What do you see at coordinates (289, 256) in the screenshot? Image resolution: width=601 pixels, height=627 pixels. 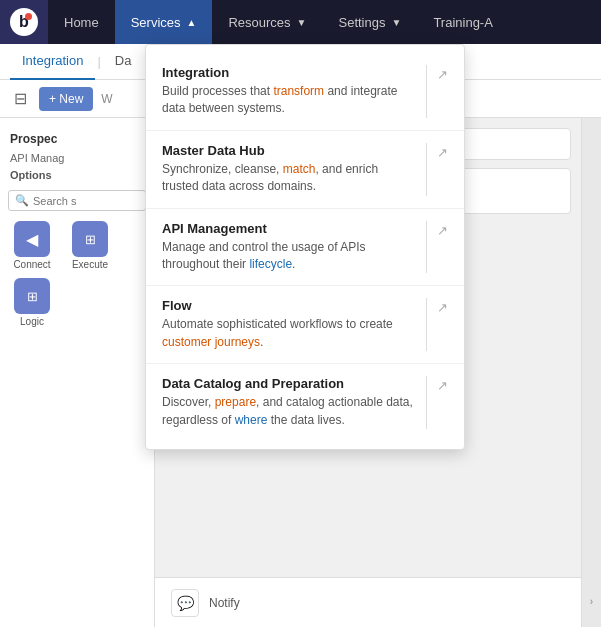 I see `dropdown-item-api-desc: Manage and control the usage of APIs thr…` at bounding box center [289, 256].